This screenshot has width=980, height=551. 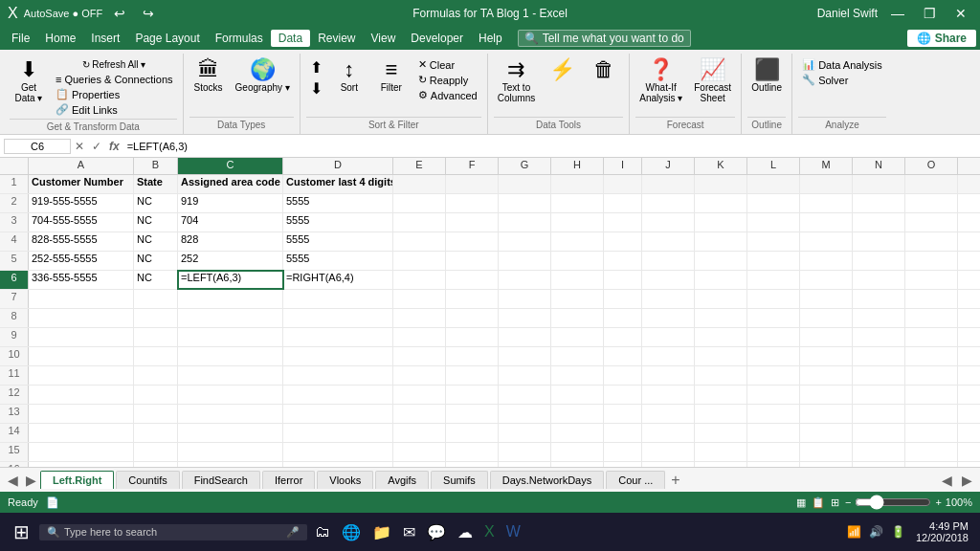 I want to click on row-number: 7, so click(x=14, y=298).